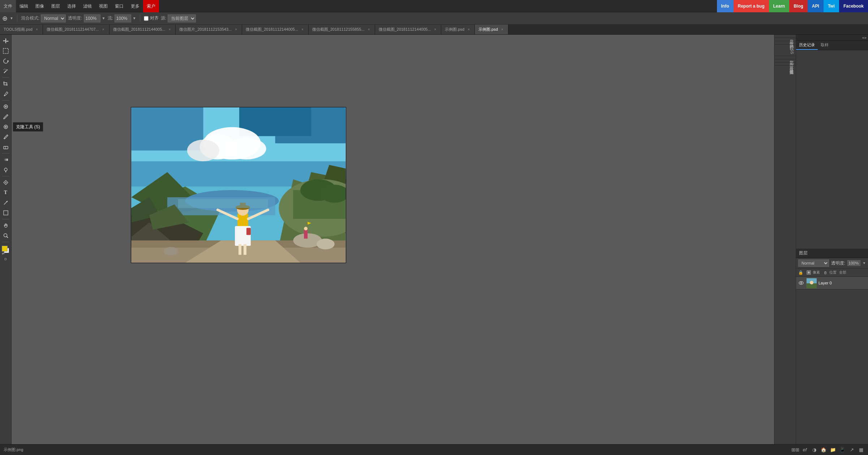 Image resolution: width=868 pixels, height=455 pixels. What do you see at coordinates (24, 6) in the screenshot?
I see `menu-edit: 编辑` at bounding box center [24, 6].